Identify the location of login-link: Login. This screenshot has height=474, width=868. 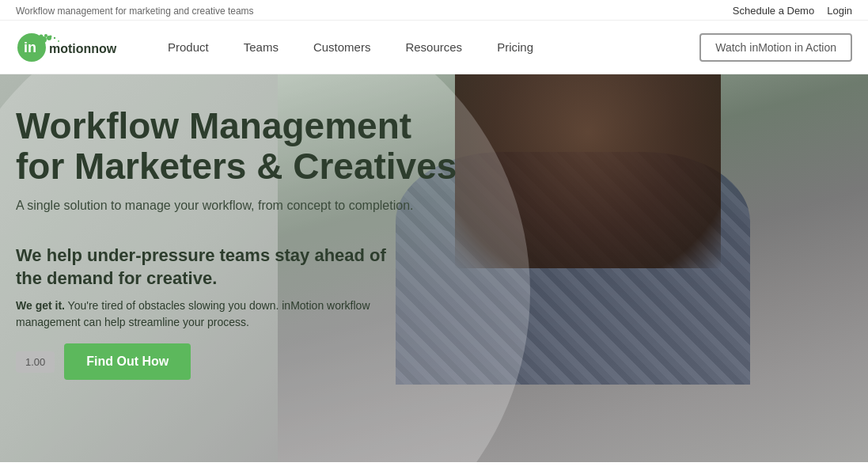
(840, 11).